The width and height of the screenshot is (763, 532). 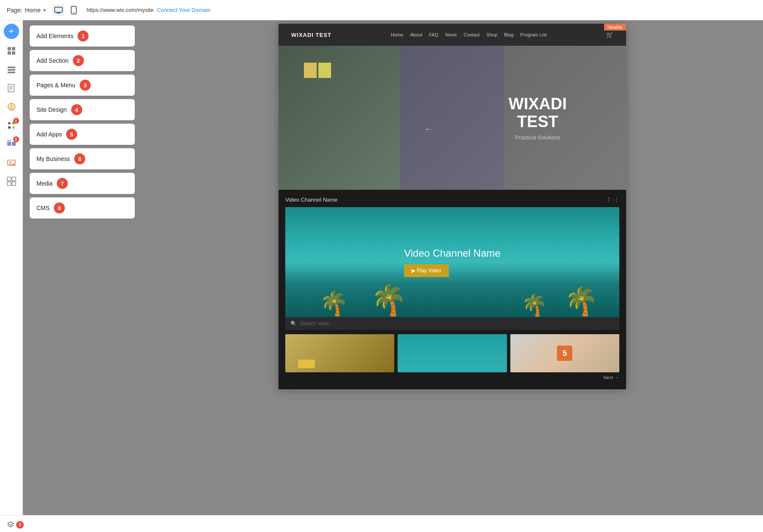 What do you see at coordinates (537, 118) in the screenshot?
I see `hero-overlay: WIXADI TEST Practical Solutions` at bounding box center [537, 118].